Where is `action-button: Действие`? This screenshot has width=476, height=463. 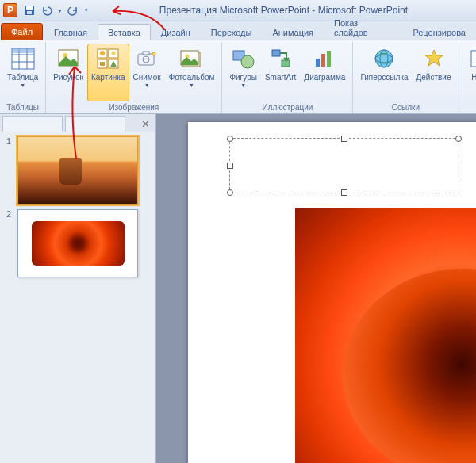
action-button: Действие is located at coordinates (434, 73).